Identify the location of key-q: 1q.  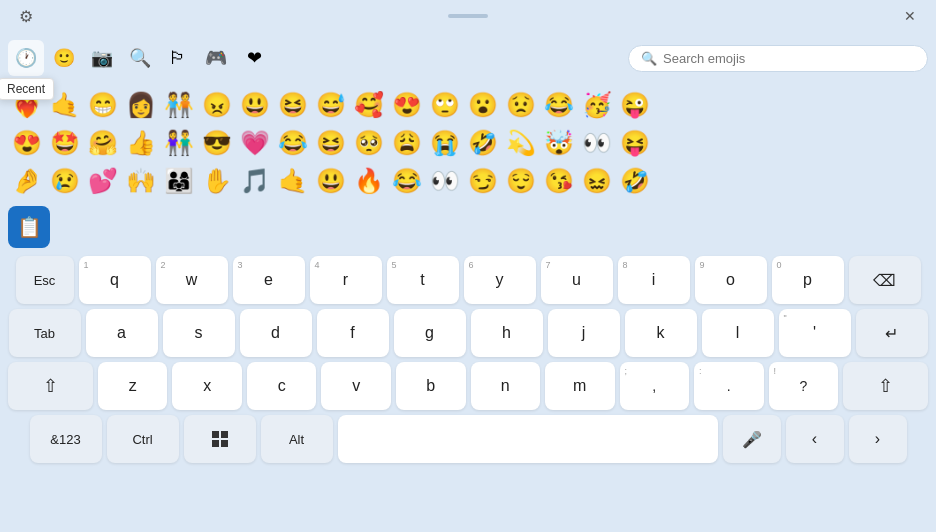
(115, 280).